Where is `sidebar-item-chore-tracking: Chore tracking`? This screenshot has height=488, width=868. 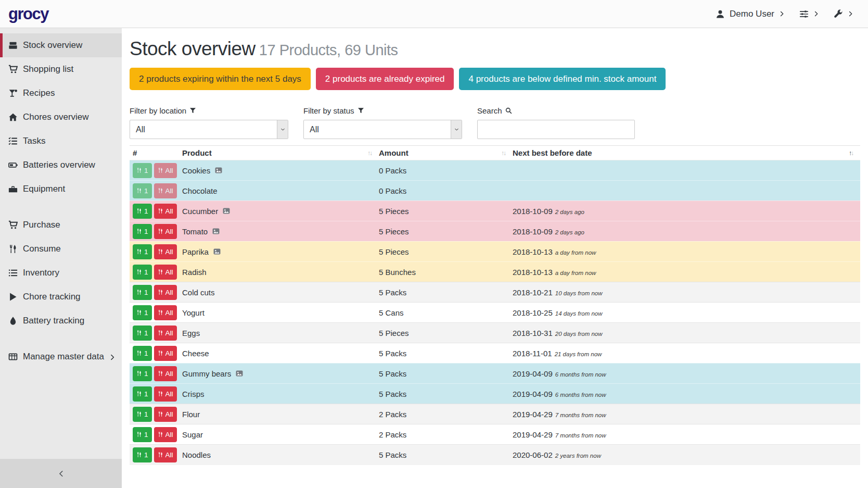
sidebar-item-chore-tracking: Chore tracking is located at coordinates (61, 297).